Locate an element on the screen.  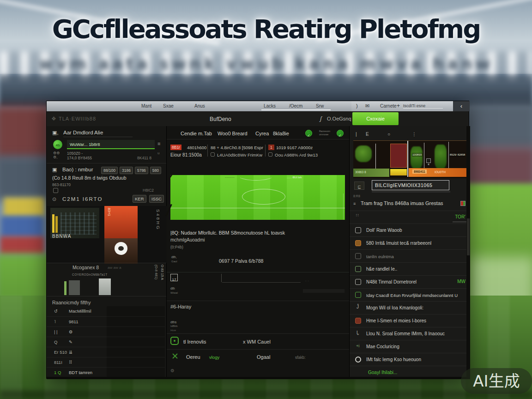
meta-icon-1-line1: dth, is located at coordinates (174, 257).